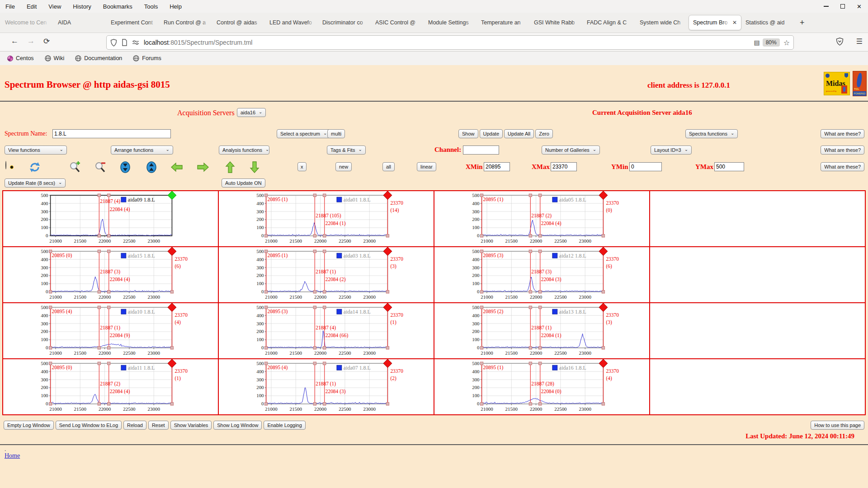 This screenshot has height=488, width=868. I want to click on tab-gsi-white-rabb: GSI White Rabb, so click(556, 23).